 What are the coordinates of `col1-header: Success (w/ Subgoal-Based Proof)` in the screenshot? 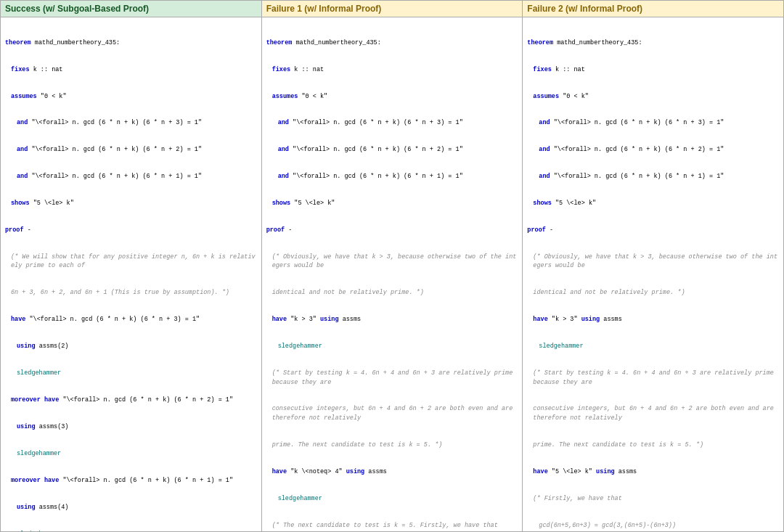 It's located at (131, 9).